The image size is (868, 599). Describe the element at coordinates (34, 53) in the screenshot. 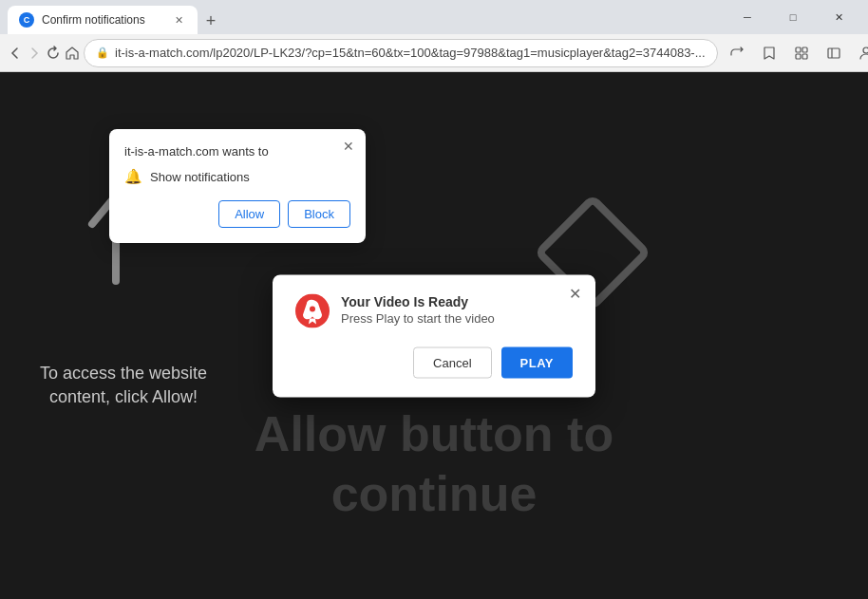

I see `forward-button` at that location.